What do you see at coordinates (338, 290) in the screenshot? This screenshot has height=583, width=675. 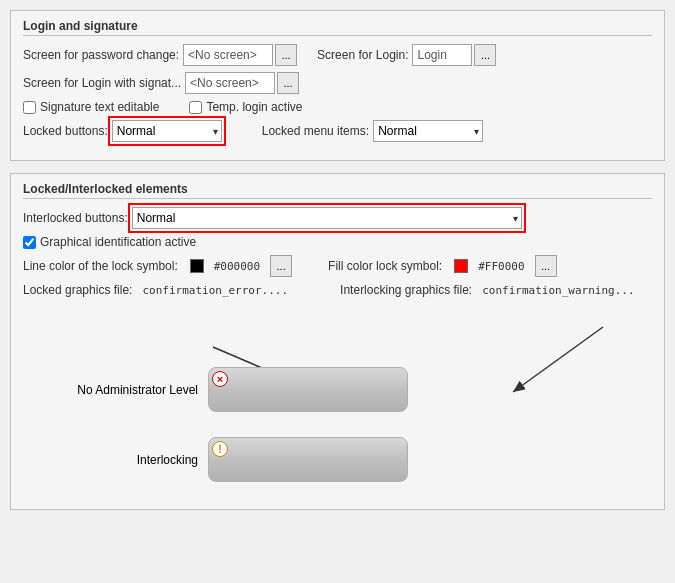 I see `graphics-files-row: Locked graphics file: confirmation_error…` at bounding box center [338, 290].